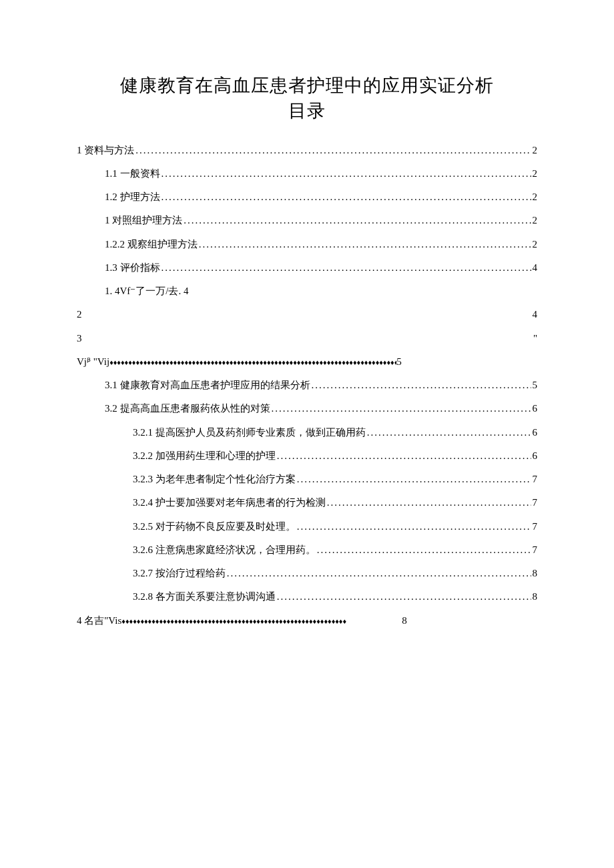  What do you see at coordinates (307, 432) in the screenshot?
I see `toc-entry: 3.2.1 提高医护人员及药剂师专业素质，做到正确用药.............…` at bounding box center [307, 432].